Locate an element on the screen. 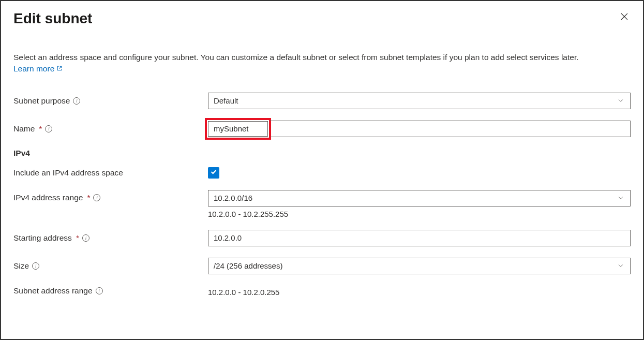 The height and width of the screenshot is (340, 644). ipv4-range-label: IPv4 address range* i is located at coordinates (111, 196).